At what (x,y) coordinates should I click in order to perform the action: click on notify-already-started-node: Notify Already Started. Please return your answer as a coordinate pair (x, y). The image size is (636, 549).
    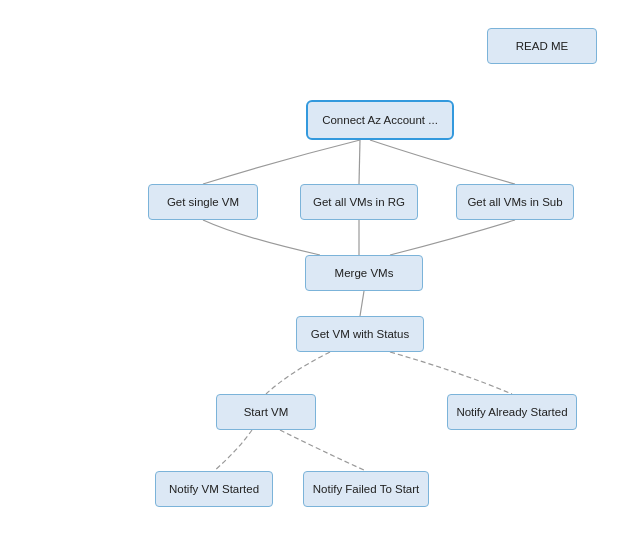
    Looking at the image, I should click on (512, 412).